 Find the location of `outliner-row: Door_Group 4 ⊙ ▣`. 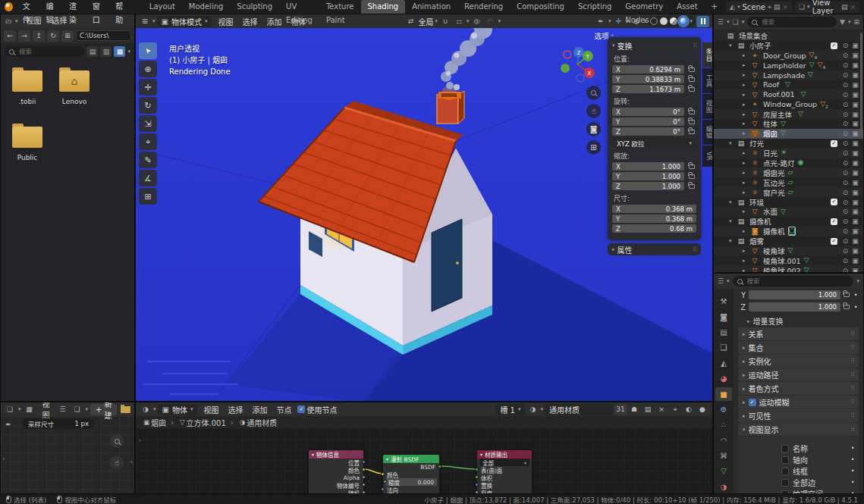

outliner-row: Door_Group 4 ⊙ ▣ is located at coordinates (789, 56).